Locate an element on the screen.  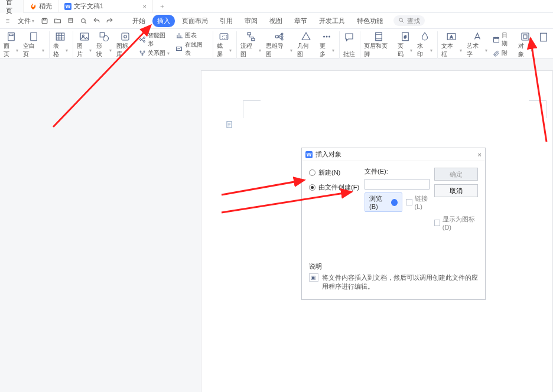
file-menu: 文件▾ is located at coordinates (26, 21).